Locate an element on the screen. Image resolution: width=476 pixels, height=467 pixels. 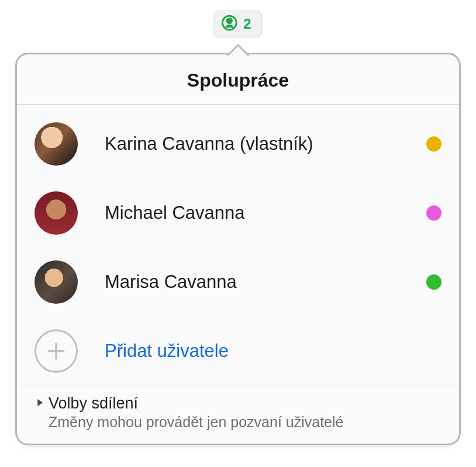
collaborator-count: 2 is located at coordinates (247, 24).